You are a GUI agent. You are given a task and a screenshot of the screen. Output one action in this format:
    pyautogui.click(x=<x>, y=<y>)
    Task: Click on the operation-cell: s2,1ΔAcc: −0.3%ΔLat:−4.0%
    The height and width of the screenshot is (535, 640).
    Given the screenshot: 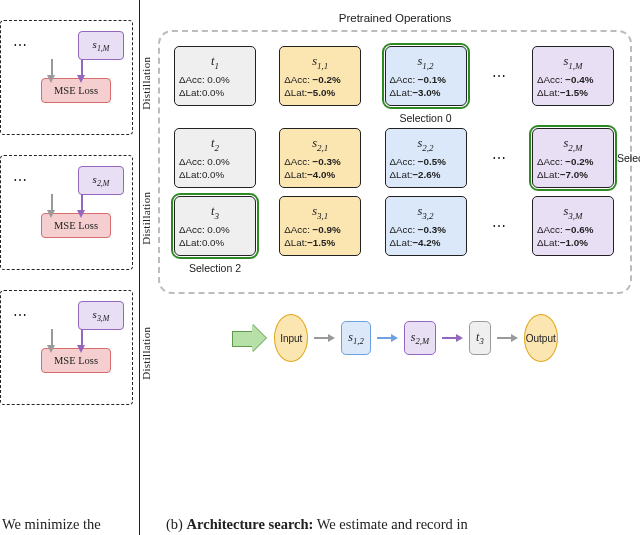 What is the action you would take?
    pyautogui.click(x=320, y=158)
    